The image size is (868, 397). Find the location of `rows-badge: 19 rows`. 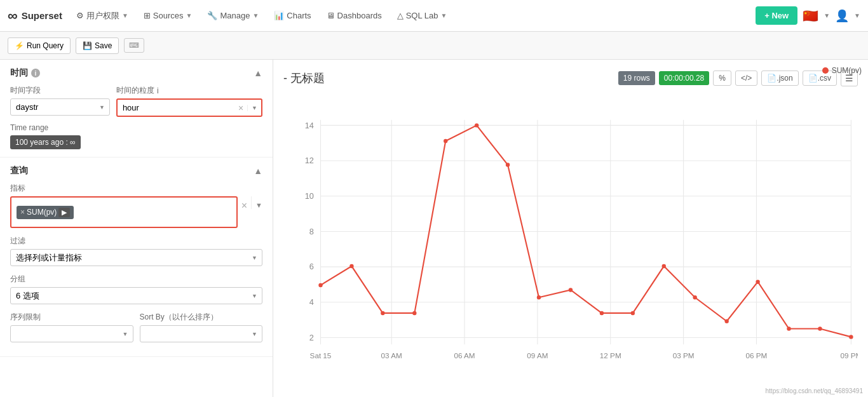

rows-badge: 19 rows is located at coordinates (637, 78).